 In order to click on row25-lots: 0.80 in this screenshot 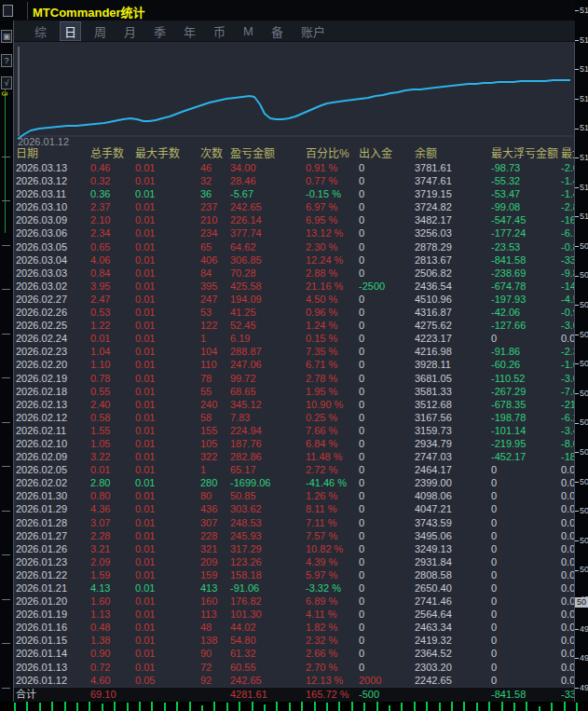, I will do `click(113, 496)`.